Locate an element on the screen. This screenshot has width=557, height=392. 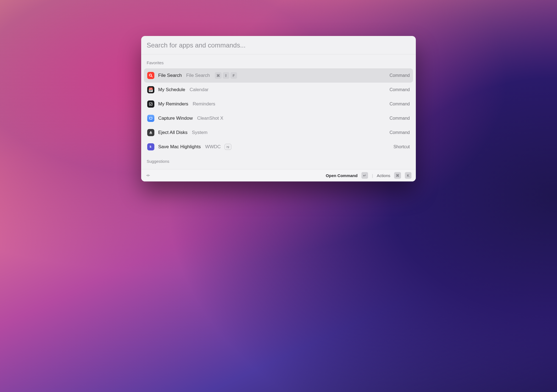
item-title: Save Mac Highlights is located at coordinates (180, 147).